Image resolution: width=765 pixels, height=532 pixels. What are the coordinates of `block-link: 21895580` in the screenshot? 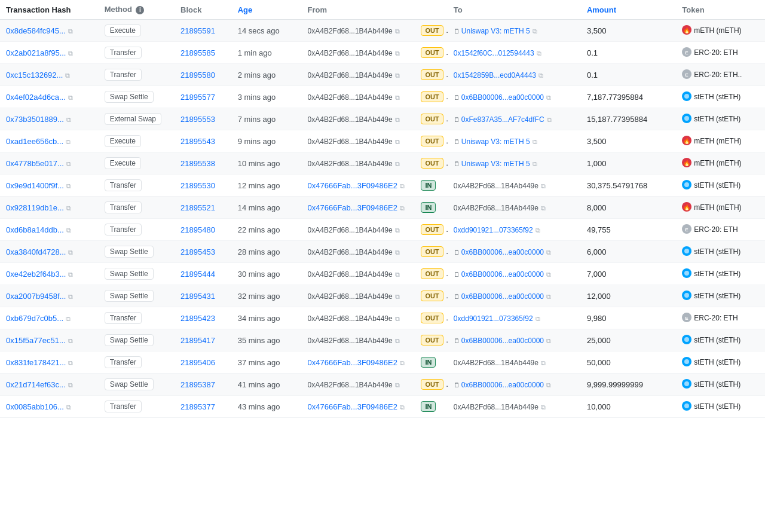 It's located at (198, 75).